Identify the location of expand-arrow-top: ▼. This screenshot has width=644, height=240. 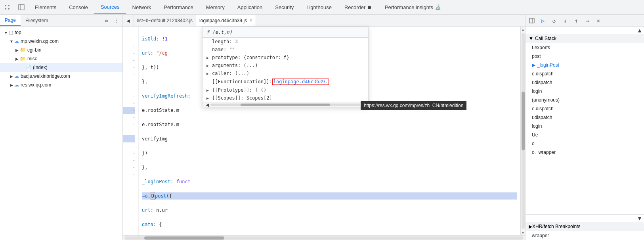
(6, 33).